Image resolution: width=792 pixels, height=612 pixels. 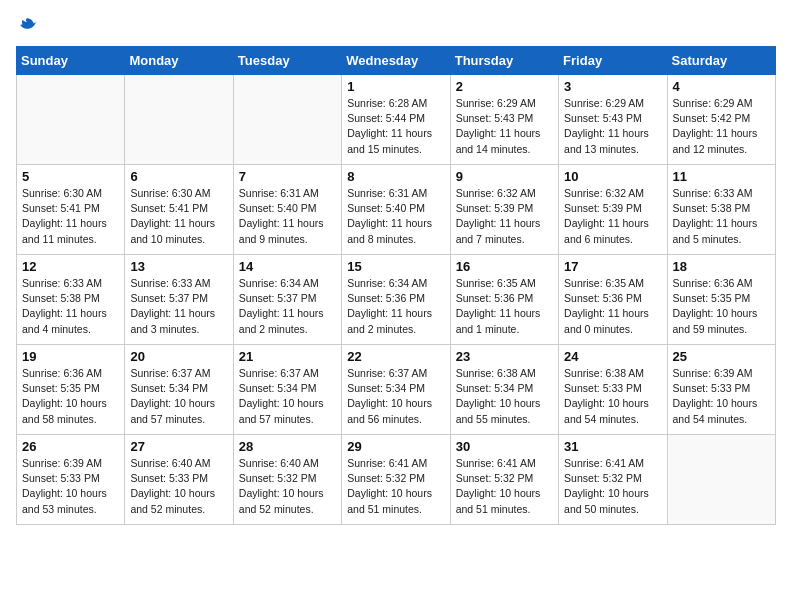 I want to click on calendar-cell: 1Sunrise: 6:28 AM Sunset: 5:44 PM Daylig…, so click(x=396, y=120).